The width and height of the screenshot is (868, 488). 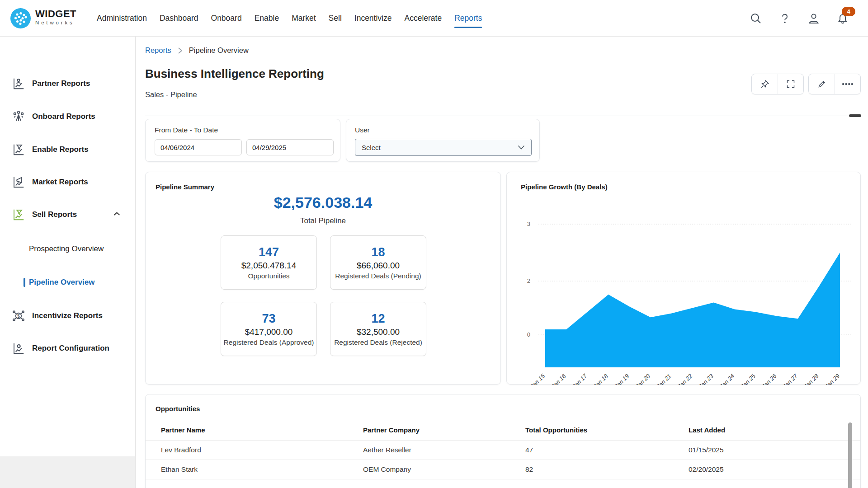 What do you see at coordinates (178, 408) in the screenshot?
I see `opportunities-title: Opportunities` at bounding box center [178, 408].